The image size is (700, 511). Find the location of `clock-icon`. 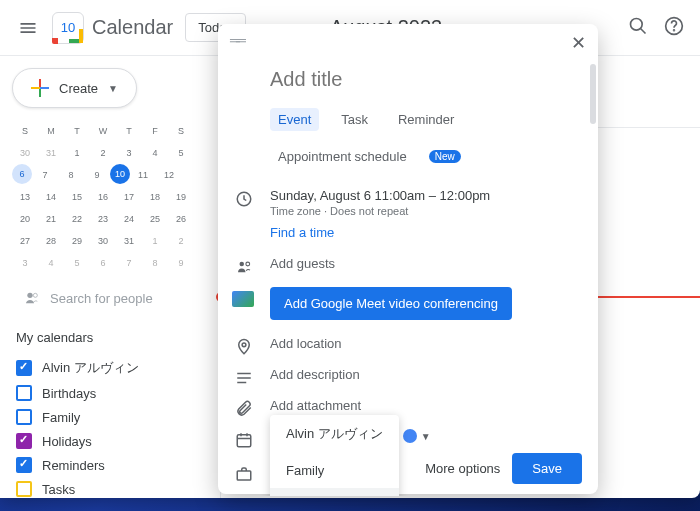

clock-icon is located at coordinates (244, 200).